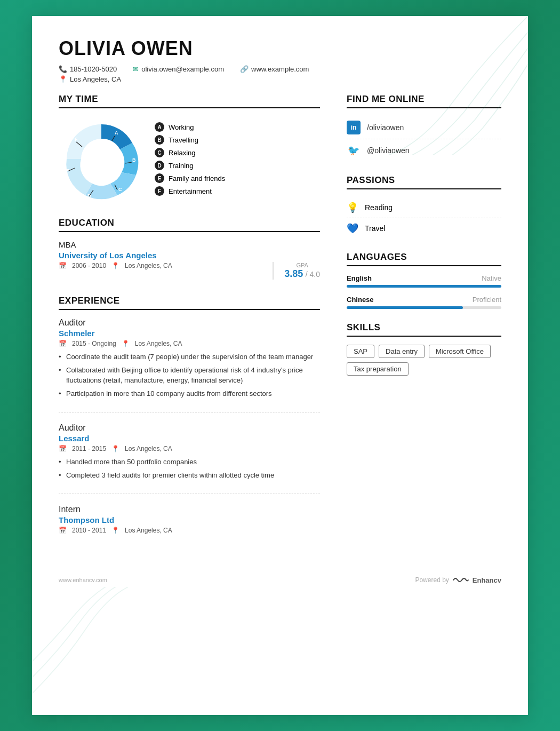  Describe the element at coordinates (89, 266) in the screenshot. I see `edu-years: 2006 - 2010` at that location.